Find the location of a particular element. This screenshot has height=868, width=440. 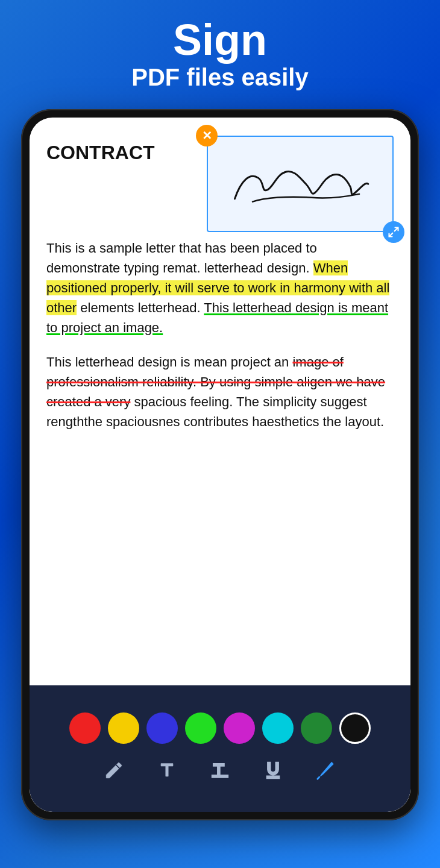

color-yellow is located at coordinates (124, 728).